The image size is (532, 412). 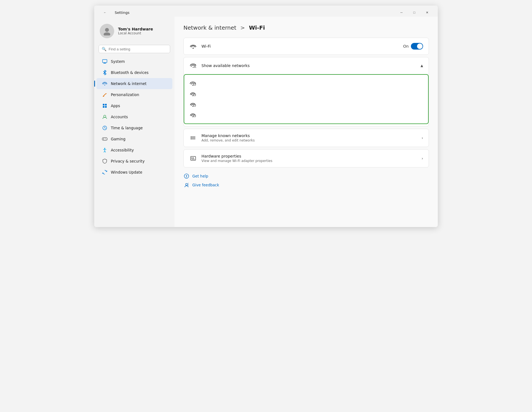 What do you see at coordinates (306, 46) in the screenshot?
I see `wifi-card: Wi-Fi On` at bounding box center [306, 46].